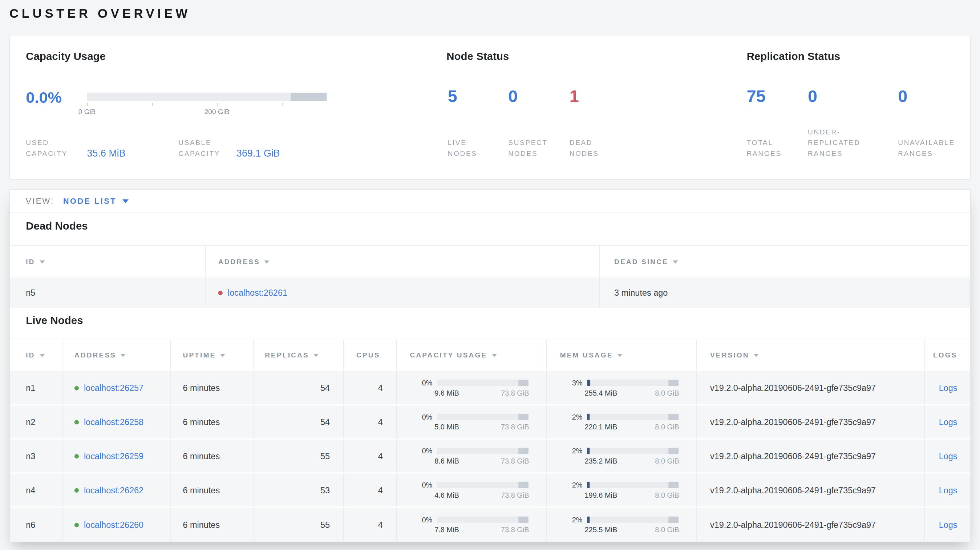  What do you see at coordinates (622, 355) in the screenshot?
I see `column-header-mem-usage: MEM USAGE` at bounding box center [622, 355].